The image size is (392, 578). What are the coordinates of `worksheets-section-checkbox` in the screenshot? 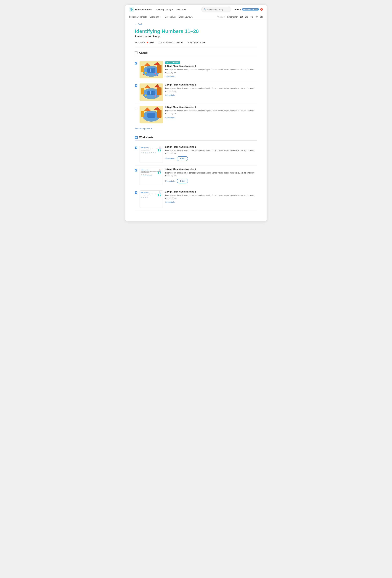 It's located at (136, 137).